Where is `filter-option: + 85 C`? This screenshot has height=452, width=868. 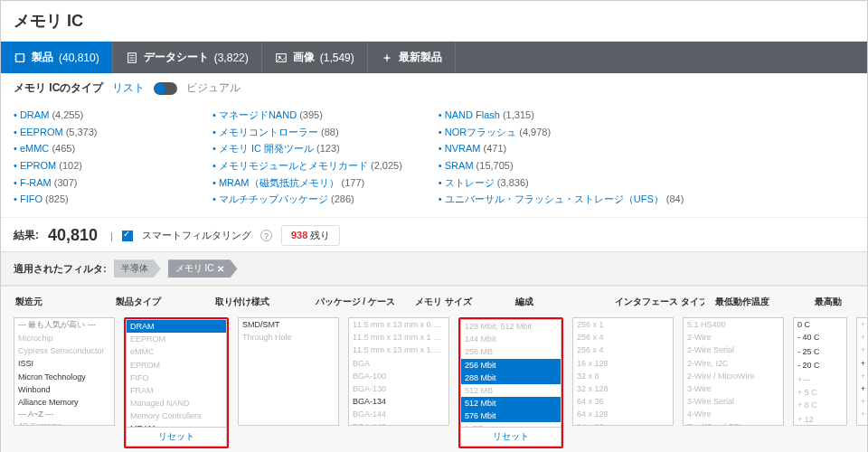 filter-option: + 85 C is located at coordinates (863, 389).